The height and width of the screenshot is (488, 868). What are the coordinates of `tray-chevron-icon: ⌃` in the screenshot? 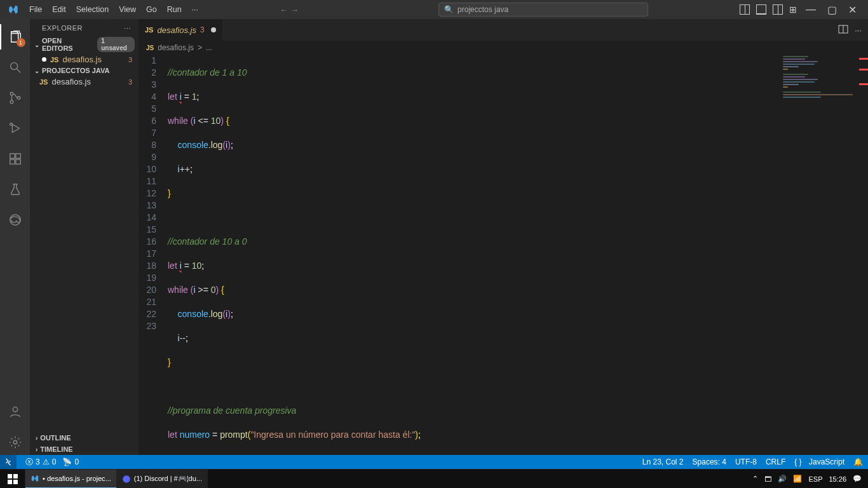 It's located at (755, 479).